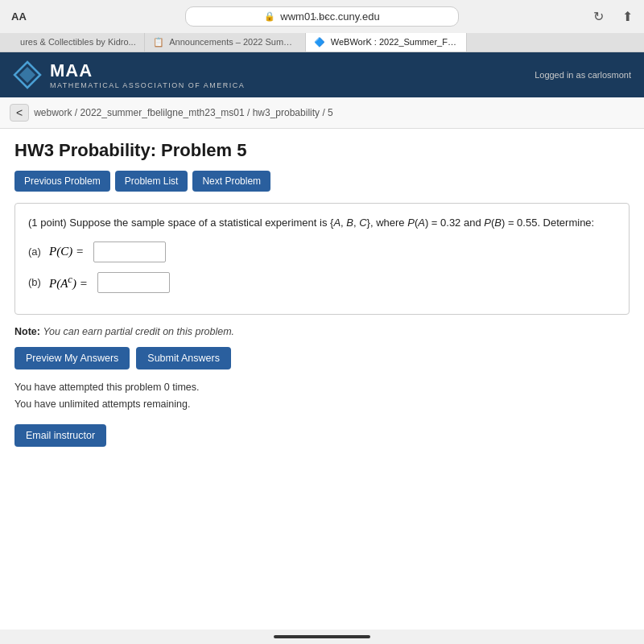  I want to click on tab-2: 📋 Announcements – 2022 Summer Term (4W1)…, so click(225, 42).